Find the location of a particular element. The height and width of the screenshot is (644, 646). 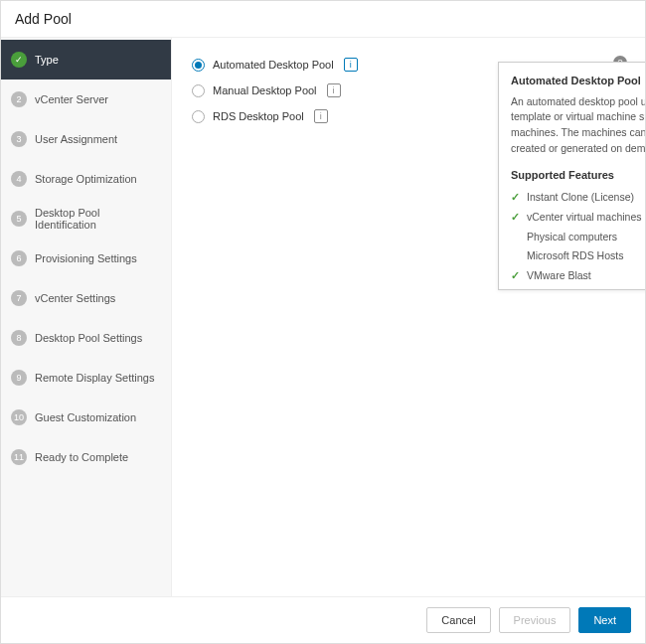

step-number-icon: 3 is located at coordinates (19, 139).